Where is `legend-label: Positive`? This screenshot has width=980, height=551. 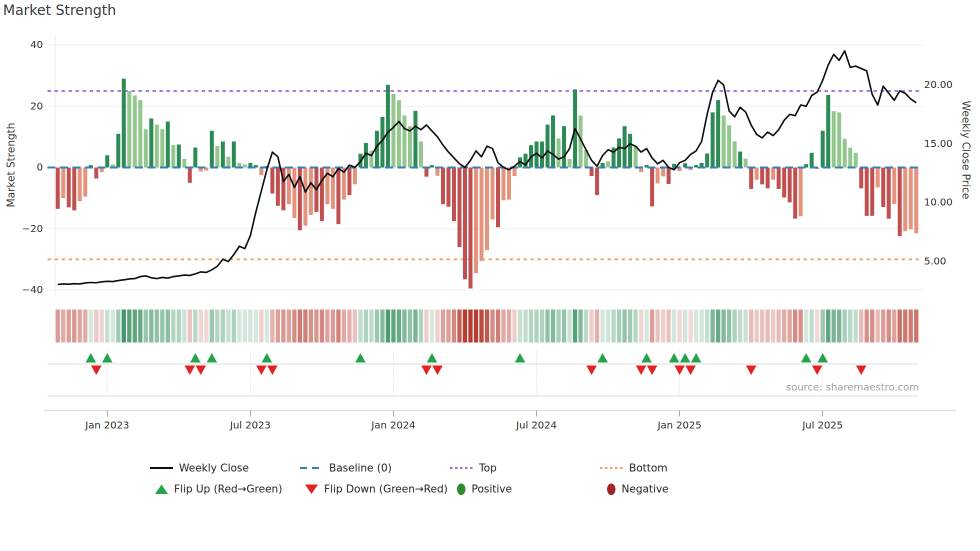 legend-label: Positive is located at coordinates (492, 489).